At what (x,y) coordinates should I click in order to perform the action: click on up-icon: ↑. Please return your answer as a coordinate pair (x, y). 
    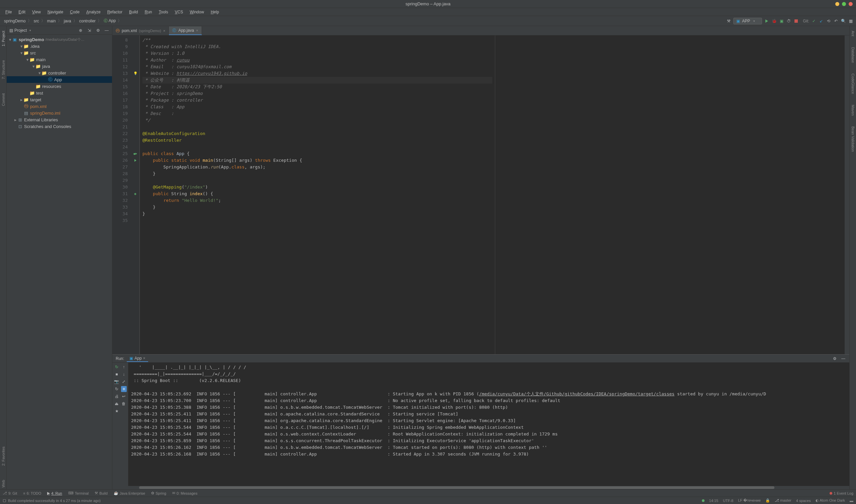
    Looking at the image, I should click on (124, 367).